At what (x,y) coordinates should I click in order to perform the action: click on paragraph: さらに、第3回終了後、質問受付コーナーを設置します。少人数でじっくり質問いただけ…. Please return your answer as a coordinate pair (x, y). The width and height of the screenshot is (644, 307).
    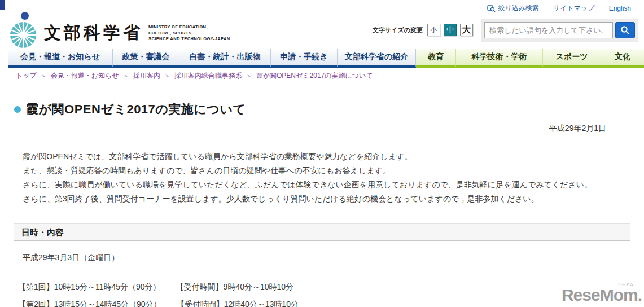
    Looking at the image, I should click on (326, 199).